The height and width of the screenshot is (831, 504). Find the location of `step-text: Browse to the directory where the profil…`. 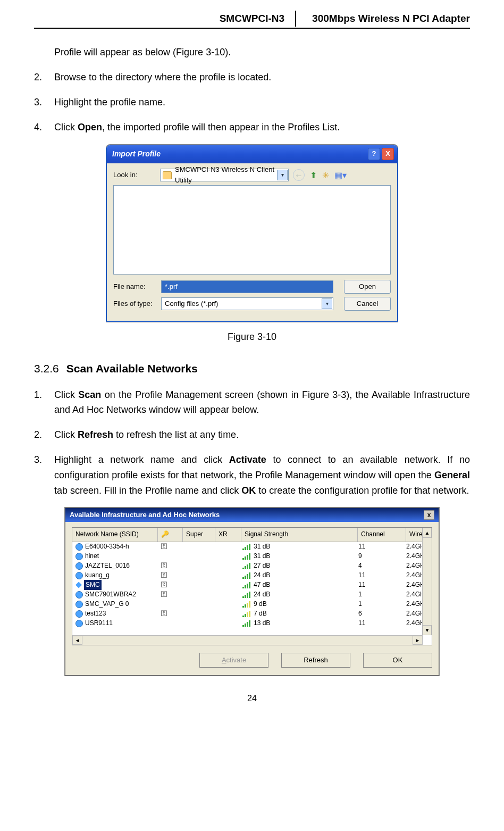

step-text: Browse to the directory where the profil… is located at coordinates (163, 77).